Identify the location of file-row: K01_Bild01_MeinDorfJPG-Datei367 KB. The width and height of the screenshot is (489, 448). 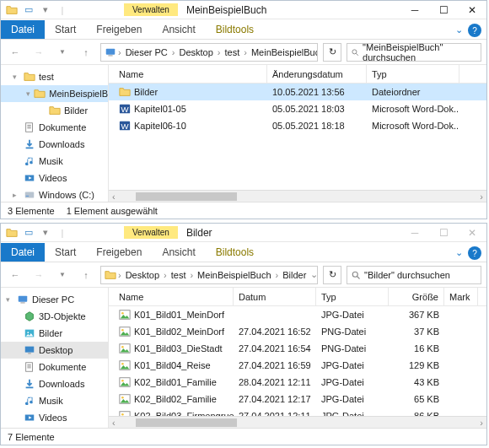
(298, 315).